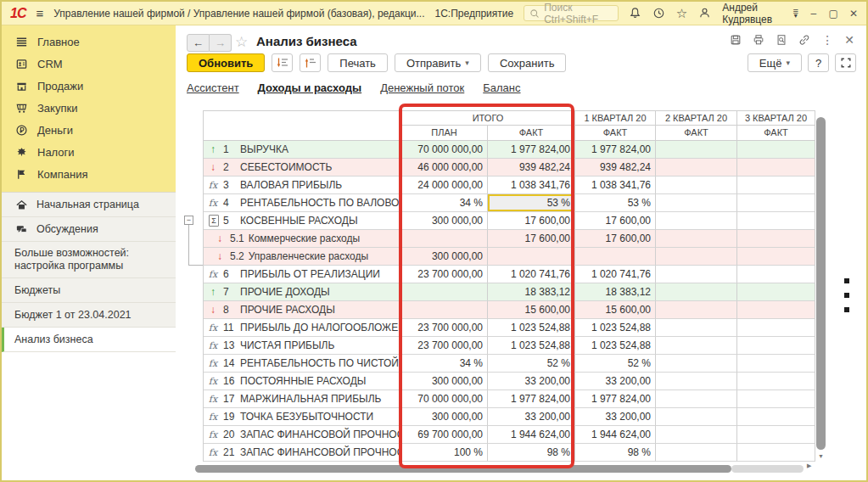 This screenshot has width=868, height=482. What do you see at coordinates (531, 133) in the screenshot?
I see `column-total-fact: ФАКТ` at bounding box center [531, 133].